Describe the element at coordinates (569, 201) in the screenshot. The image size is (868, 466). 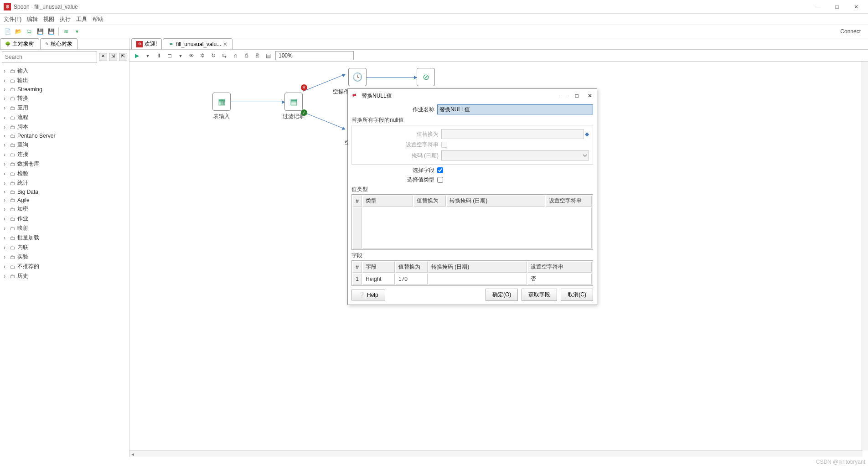
I see `type-header-empty: 设置空字符串` at that location.